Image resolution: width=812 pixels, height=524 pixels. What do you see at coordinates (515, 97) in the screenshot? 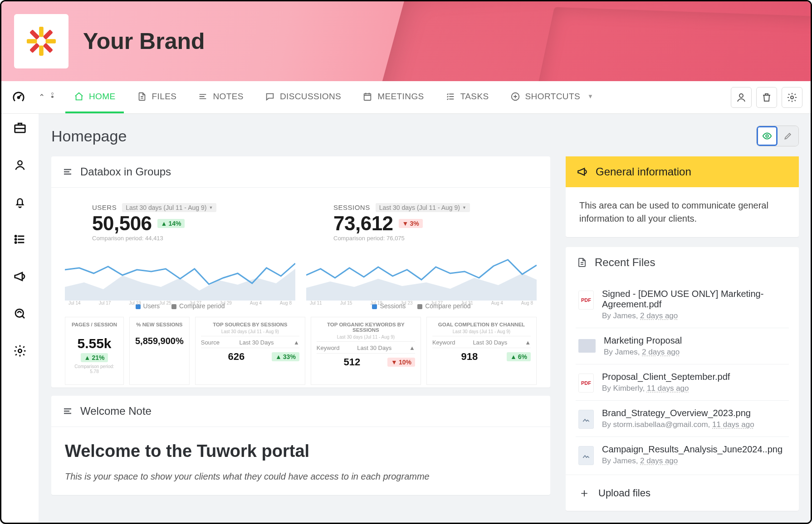
I see `plus-circle-icon` at bounding box center [515, 97].